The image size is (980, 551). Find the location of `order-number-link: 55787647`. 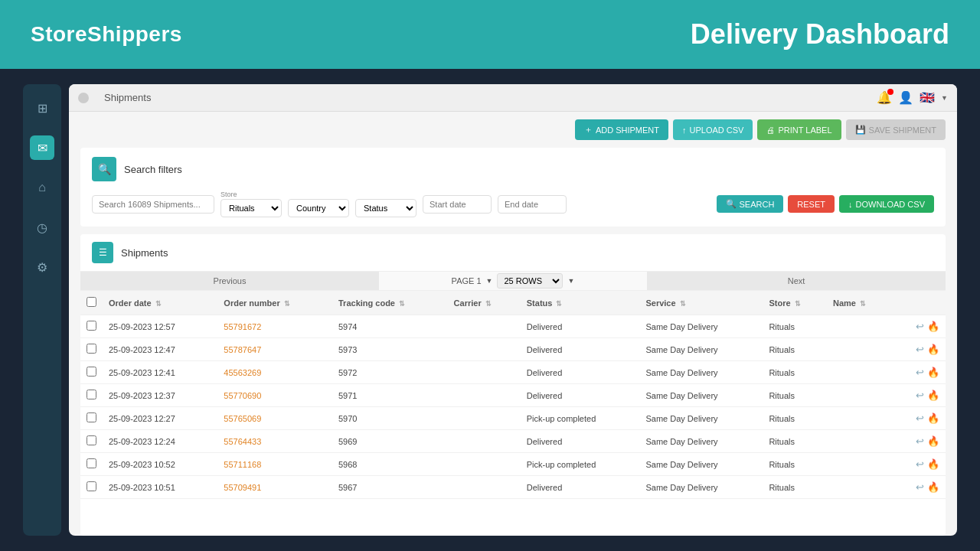

order-number-link: 55787647 is located at coordinates (242, 350).